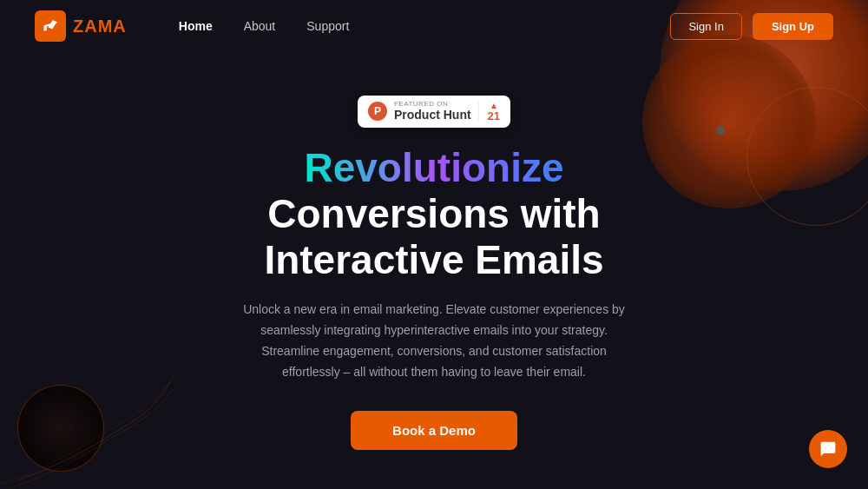  What do you see at coordinates (328, 26) in the screenshot?
I see `nav-link-support: Support` at bounding box center [328, 26].